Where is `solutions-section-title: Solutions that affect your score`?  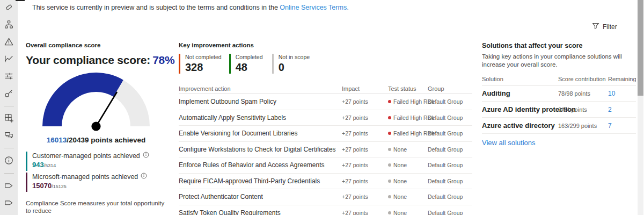 solutions-section-title: Solutions that affect your score is located at coordinates (559, 46).